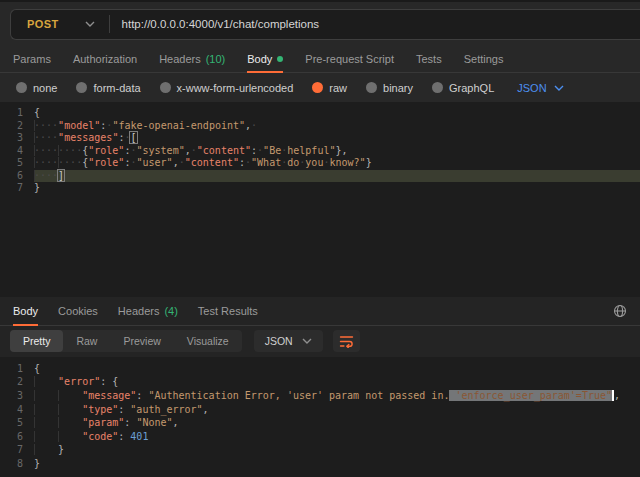 The height and width of the screenshot is (477, 640). What do you see at coordinates (78, 311) in the screenshot?
I see `response-tab-cookies: Cookies` at bounding box center [78, 311].